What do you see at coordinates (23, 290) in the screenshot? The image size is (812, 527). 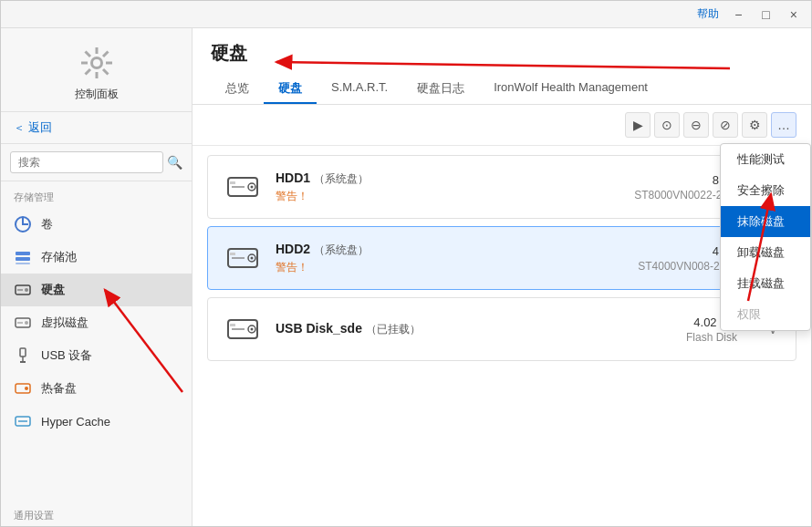 I see `harddisk-icon` at bounding box center [23, 290].